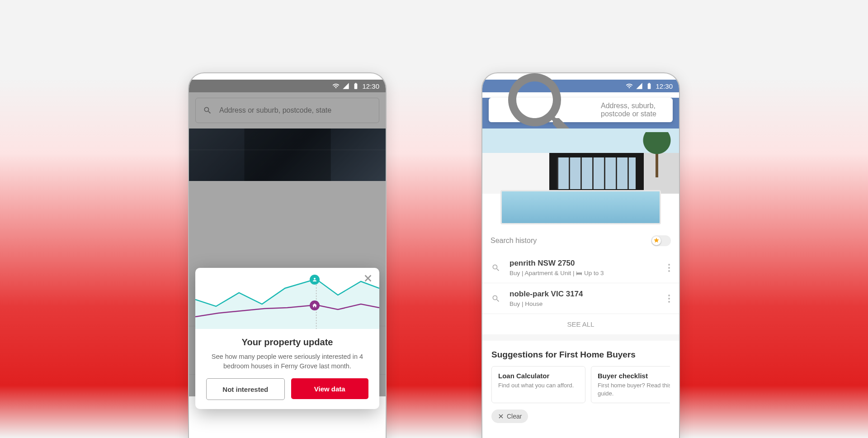  What do you see at coordinates (315, 280) in the screenshot?
I see `chart-marker-person-icon` at bounding box center [315, 280].